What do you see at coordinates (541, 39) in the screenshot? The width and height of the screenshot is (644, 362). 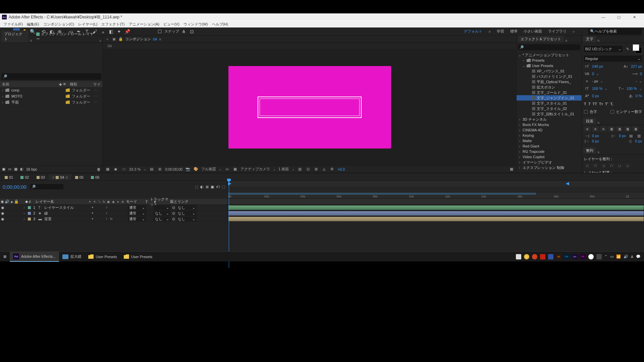 I see `tab-effects-presets: エフェクト＆プリセット` at bounding box center [541, 39].